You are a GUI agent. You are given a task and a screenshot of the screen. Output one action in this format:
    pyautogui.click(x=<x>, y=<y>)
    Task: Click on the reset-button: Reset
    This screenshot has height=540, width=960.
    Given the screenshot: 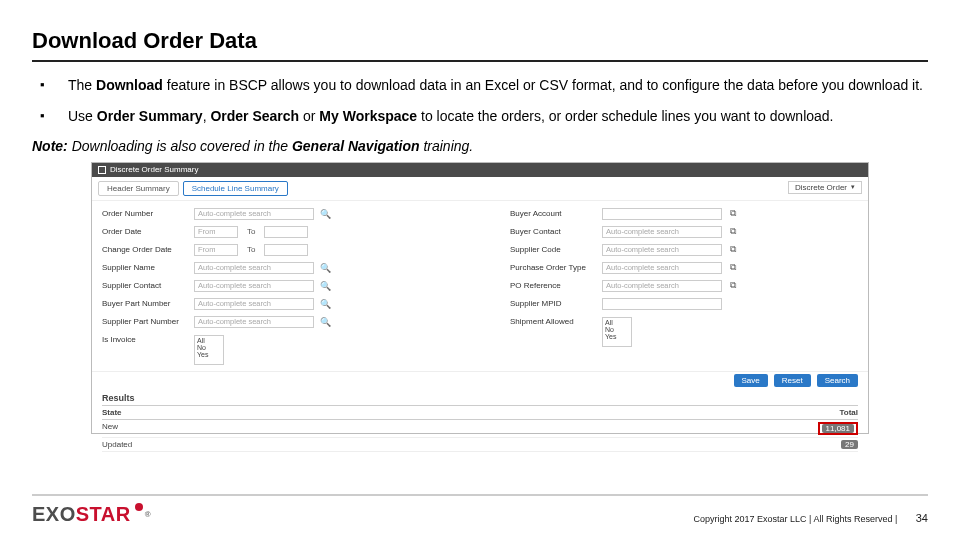 What is the action you would take?
    pyautogui.click(x=792, y=380)
    